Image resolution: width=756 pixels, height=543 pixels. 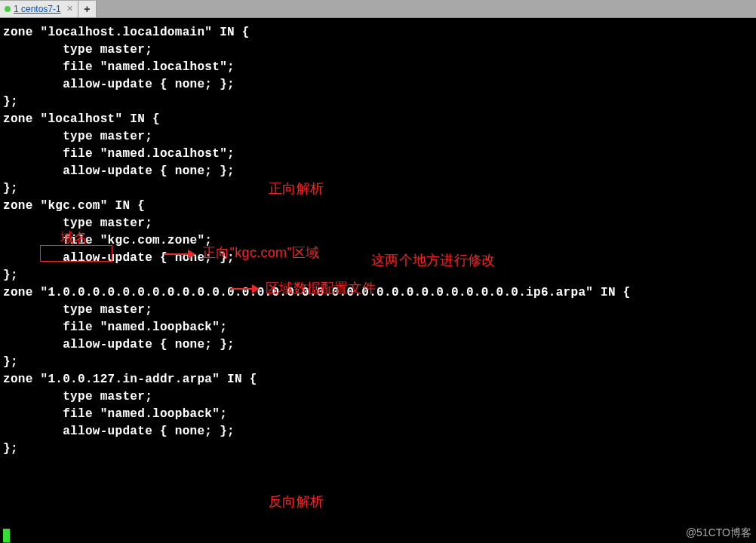 What do you see at coordinates (8, 9) in the screenshot?
I see `tab-status-icon` at bounding box center [8, 9].